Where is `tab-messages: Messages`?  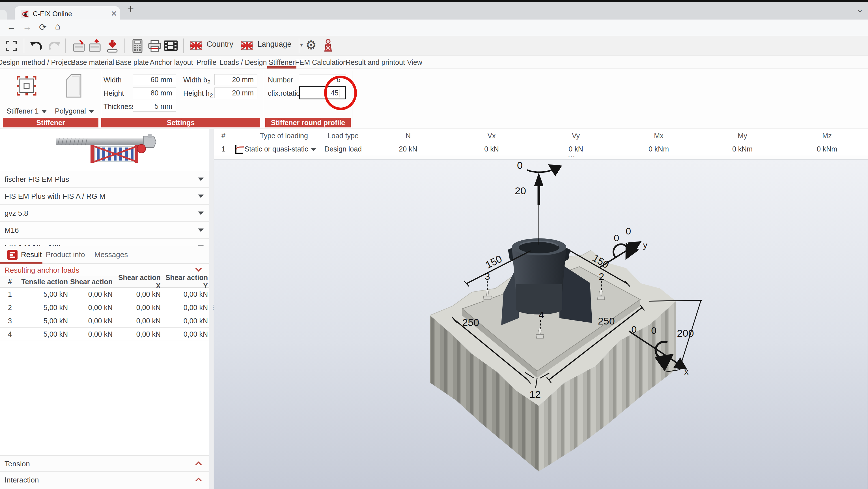 tab-messages: Messages is located at coordinates (111, 255).